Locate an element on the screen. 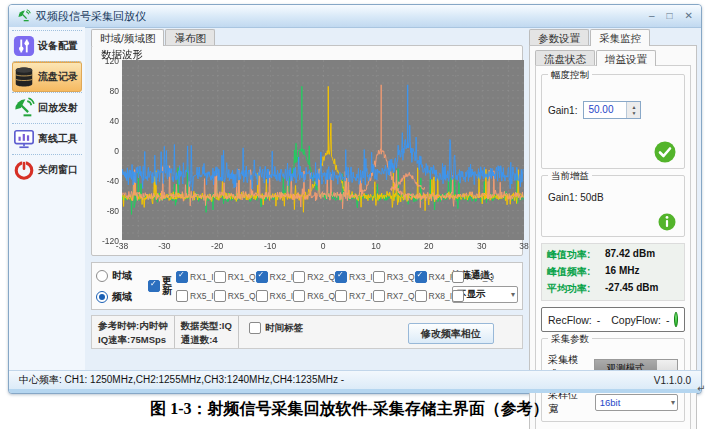 Image resolution: width=709 pixels, height=429 pixels. channel-checkbox-RX2_Q: RX2_Q is located at coordinates (314, 277).